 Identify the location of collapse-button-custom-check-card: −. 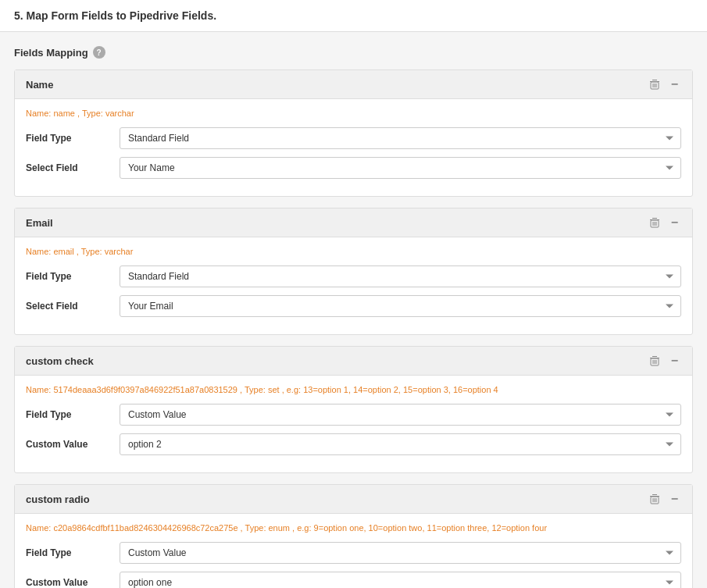
(675, 361).